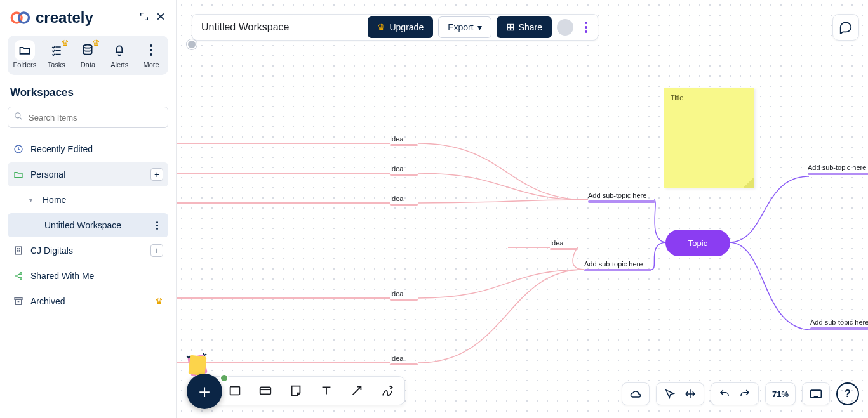  Describe the element at coordinates (21, 18) in the screenshot. I see `logo-icon` at that location.